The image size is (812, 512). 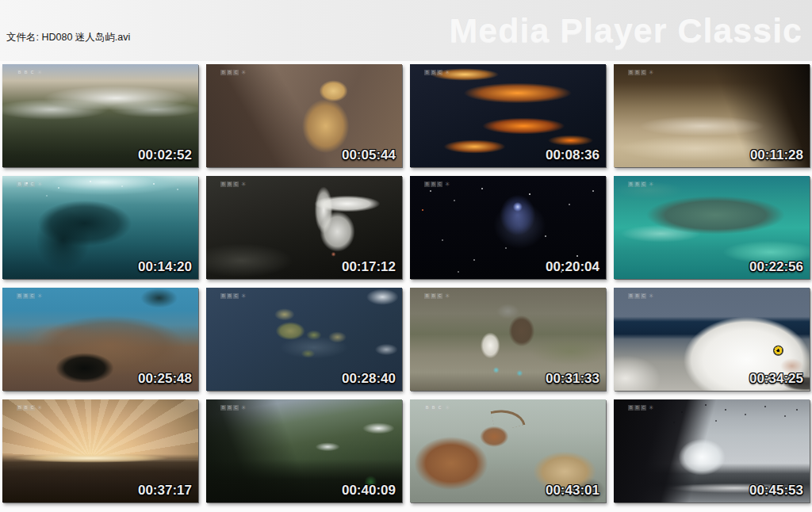 I want to click on file-name-line: 文件名: HD080 迷人岛屿.avi, so click(x=93, y=37).